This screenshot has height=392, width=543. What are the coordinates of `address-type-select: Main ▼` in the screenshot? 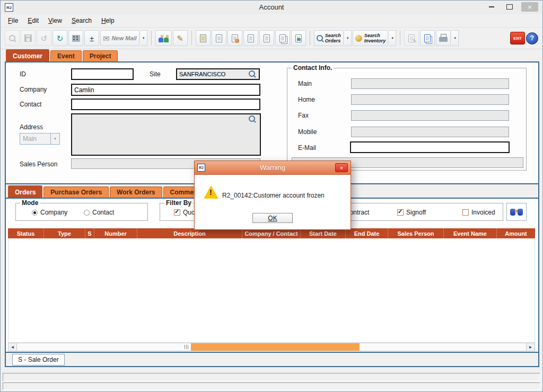 It's located at (40, 139).